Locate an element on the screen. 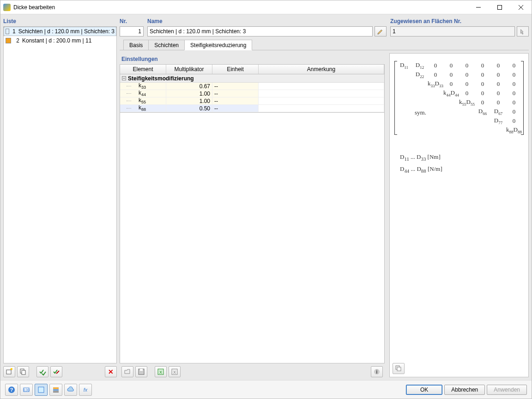  table-row: k55 1.00 -- is located at coordinates (252, 101).